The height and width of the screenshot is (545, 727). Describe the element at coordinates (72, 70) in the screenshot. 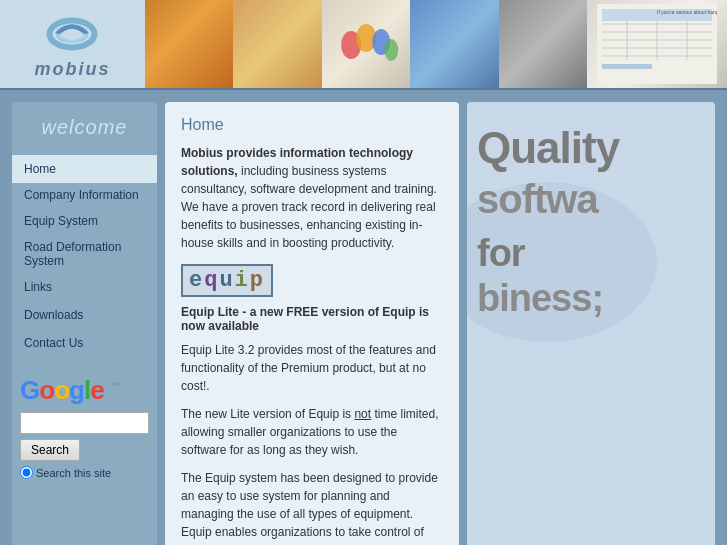

I see `logo-text: mobius` at that location.